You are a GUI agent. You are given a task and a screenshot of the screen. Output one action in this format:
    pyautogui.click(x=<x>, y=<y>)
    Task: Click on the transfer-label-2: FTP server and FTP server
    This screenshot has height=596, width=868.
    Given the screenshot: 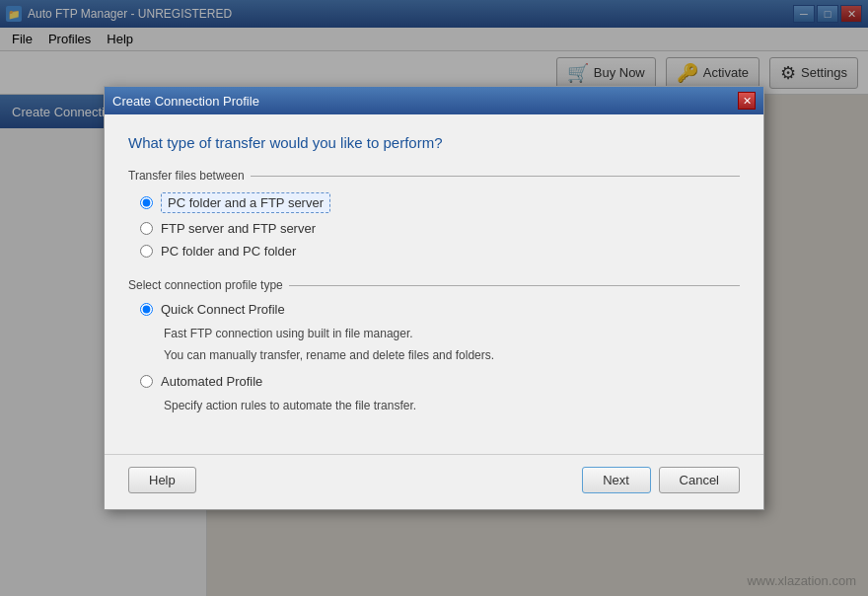 What is the action you would take?
    pyautogui.click(x=239, y=229)
    